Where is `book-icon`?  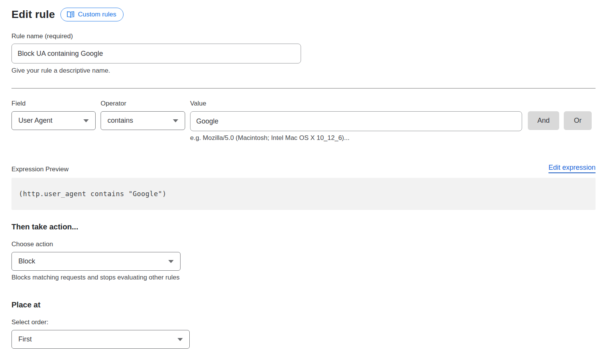 book-icon is located at coordinates (70, 15).